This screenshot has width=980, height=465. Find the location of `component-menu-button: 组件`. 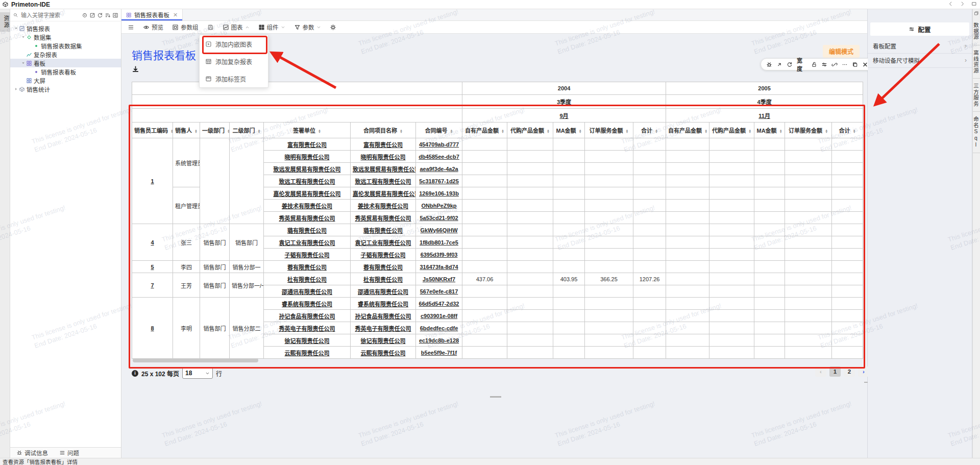

component-menu-button: 组件 is located at coordinates (272, 27).